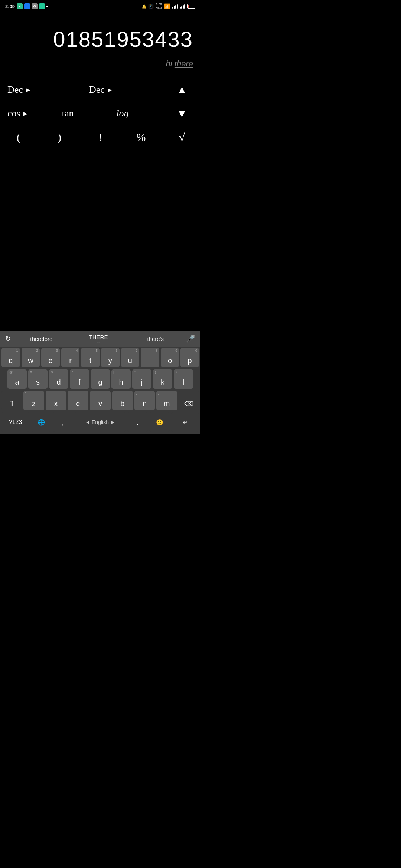 The width and height of the screenshot is (401, 868). Describe the element at coordinates (11, 358) in the screenshot. I see `key-q: 1q` at that location.